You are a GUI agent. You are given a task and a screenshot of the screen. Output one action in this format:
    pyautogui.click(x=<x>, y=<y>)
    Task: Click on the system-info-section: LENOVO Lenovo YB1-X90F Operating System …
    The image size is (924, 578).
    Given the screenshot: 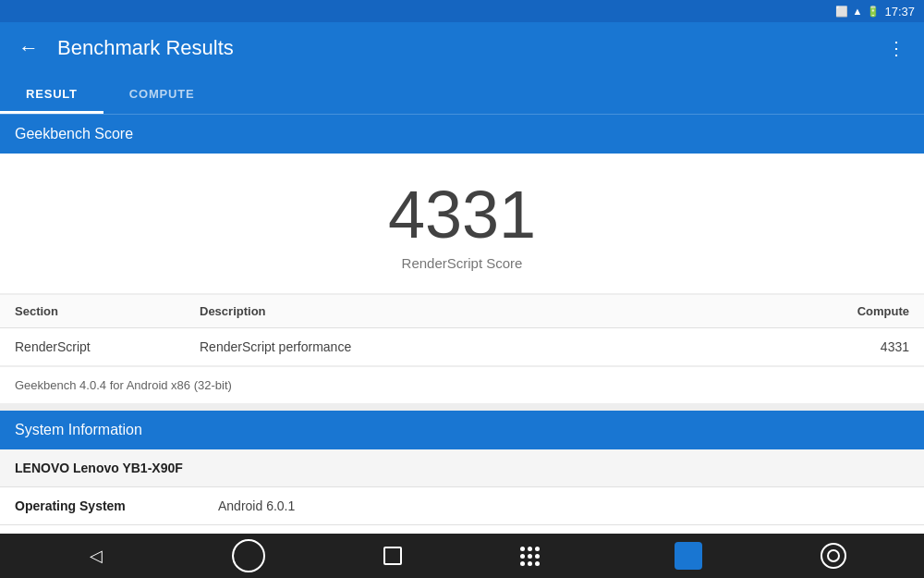 What is the action you would take?
    pyautogui.click(x=462, y=492)
    